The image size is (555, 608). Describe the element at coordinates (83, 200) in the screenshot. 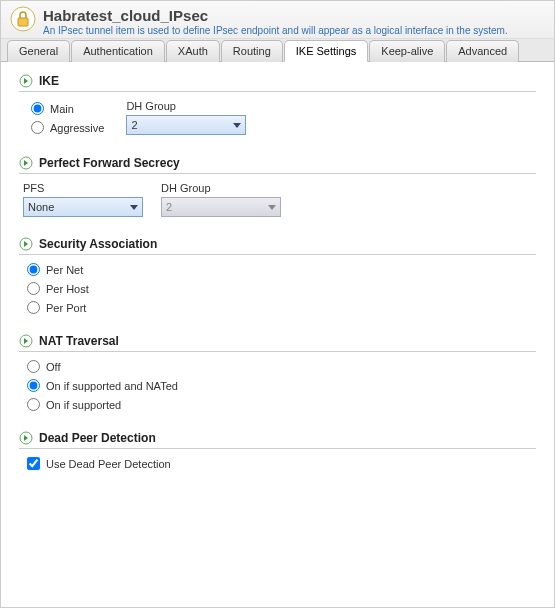

I see `pfs-field: PFS None` at that location.